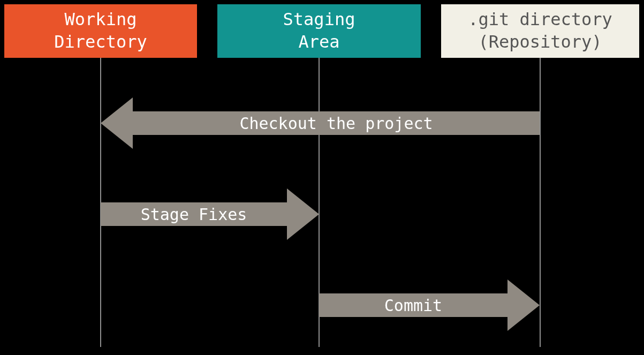 The image size is (644, 355). What do you see at coordinates (319, 20) in the screenshot?
I see `column-header-staging-line1: Staging` at bounding box center [319, 20].